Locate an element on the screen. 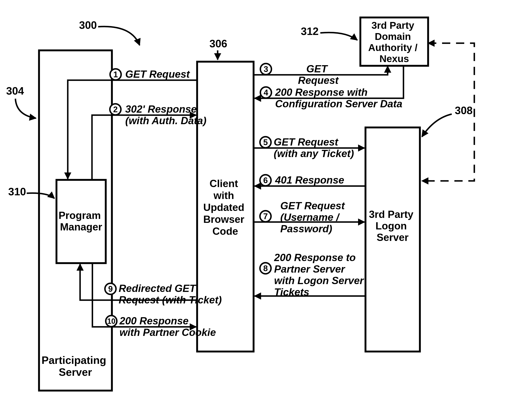  step-7-text: GET Request (Username / Password) is located at coordinates (314, 218).